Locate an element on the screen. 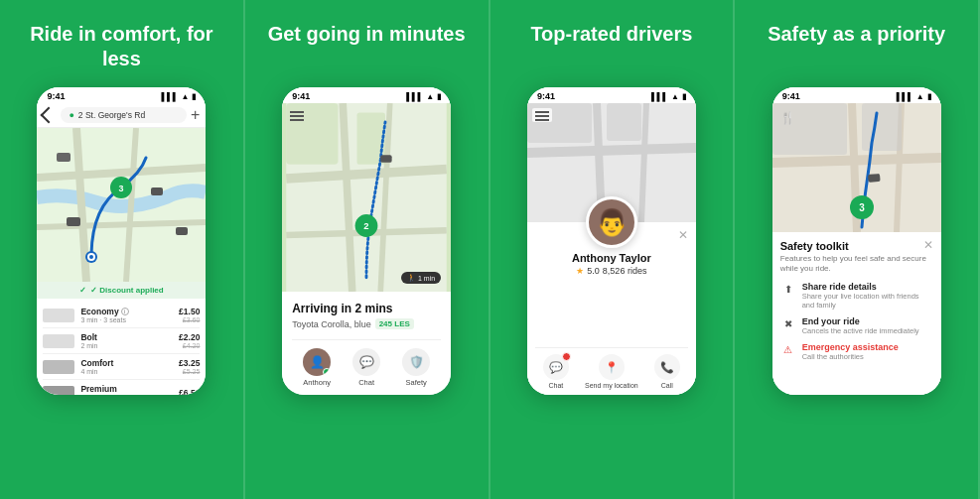  toolkit-title: Safety toolkit is located at coordinates (857, 246).